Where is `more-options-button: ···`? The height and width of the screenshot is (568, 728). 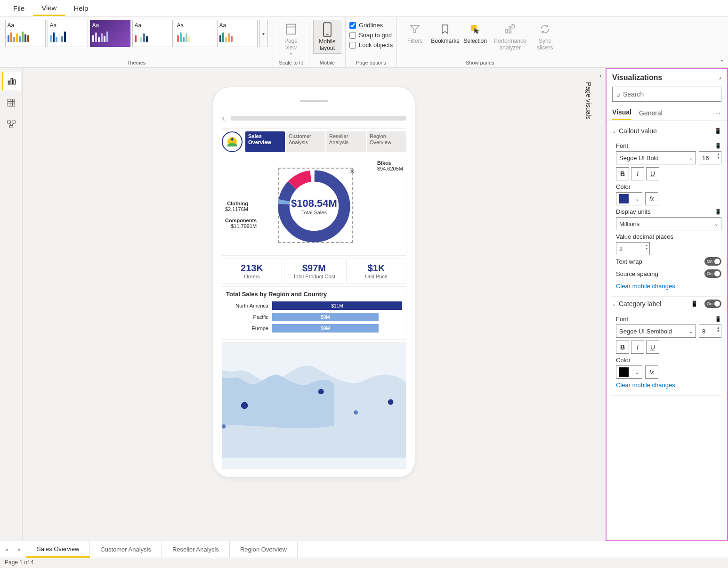
more-options-button: ··· is located at coordinates (717, 113).